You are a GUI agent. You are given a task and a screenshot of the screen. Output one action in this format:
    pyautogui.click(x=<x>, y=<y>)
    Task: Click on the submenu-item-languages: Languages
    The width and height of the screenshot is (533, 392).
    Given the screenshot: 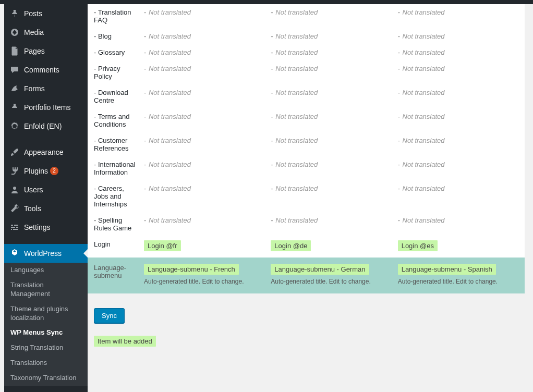 What is the action you would take?
    pyautogui.click(x=46, y=270)
    